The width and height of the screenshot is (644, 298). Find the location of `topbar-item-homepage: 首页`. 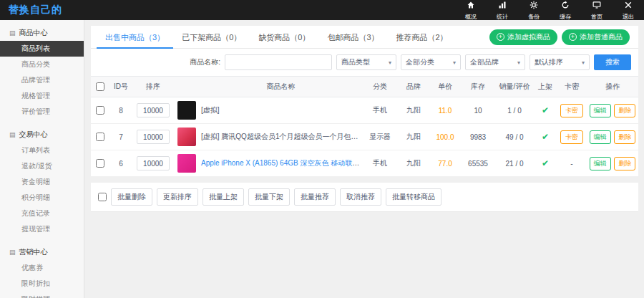

topbar-item-homepage: 首页 is located at coordinates (597, 10).